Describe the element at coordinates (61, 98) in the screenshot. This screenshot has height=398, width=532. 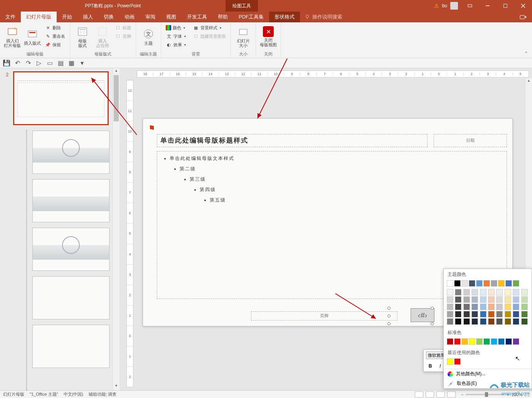
I see `master-thumbnail: 2` at that location.